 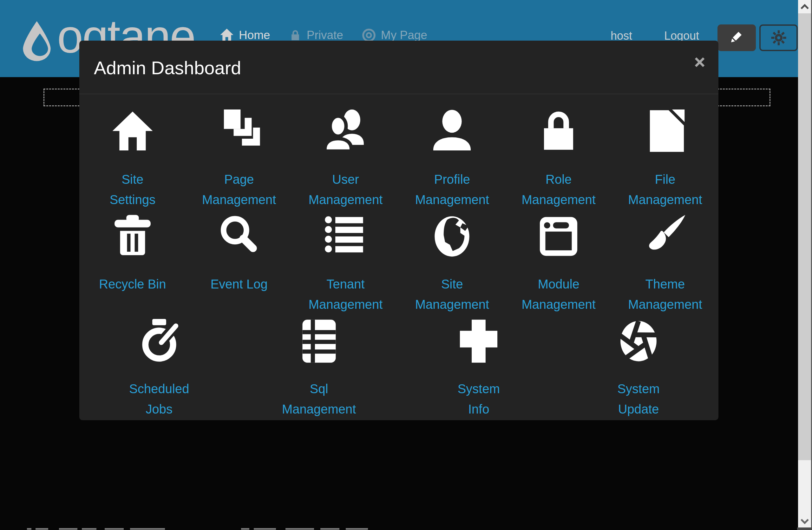 What do you see at coordinates (804, 7) in the screenshot?
I see `scroll-up-button` at bounding box center [804, 7].